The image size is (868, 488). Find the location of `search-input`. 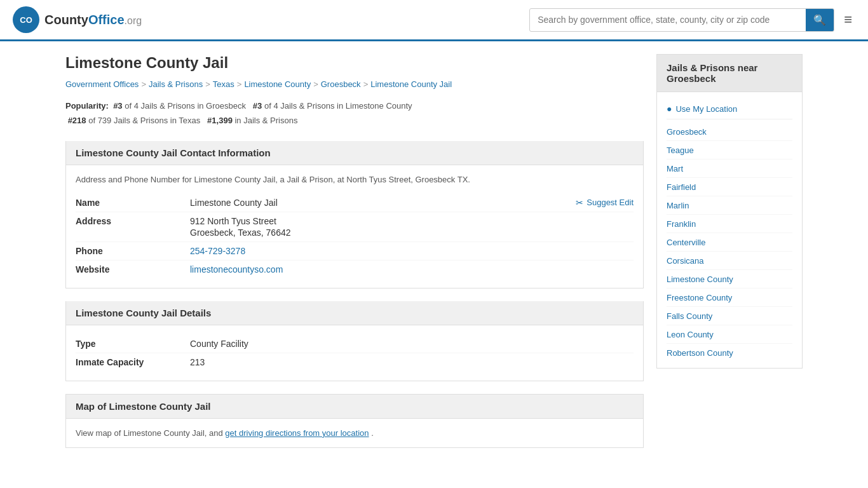

search-input is located at coordinates (668, 20).